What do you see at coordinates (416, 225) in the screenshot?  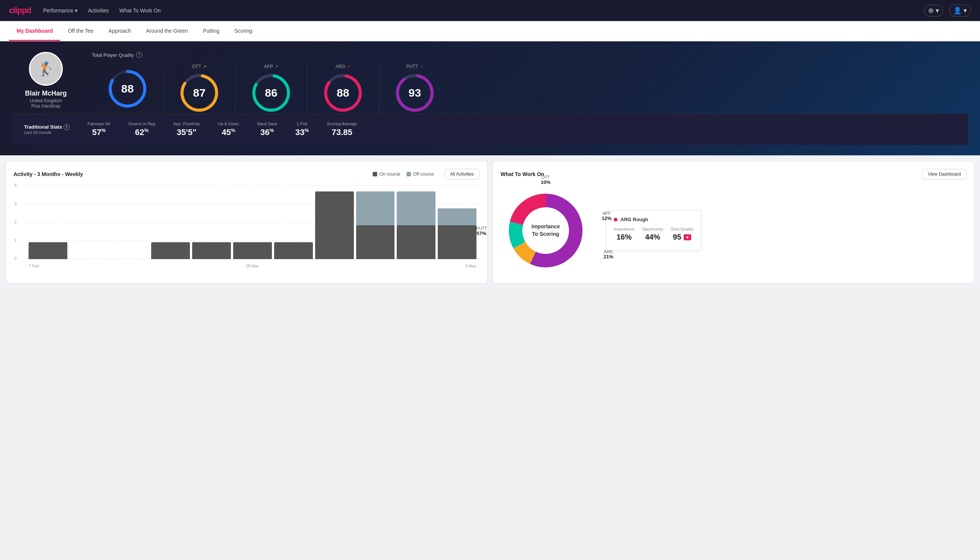 I see `bar-group-w10` at bounding box center [416, 225].